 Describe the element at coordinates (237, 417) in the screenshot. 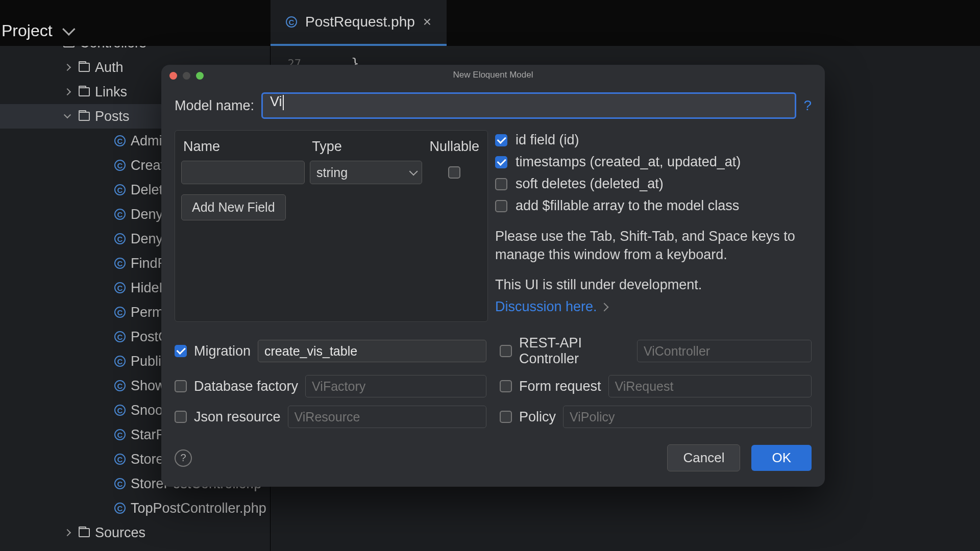

I see `resource-label: Json resource` at that location.